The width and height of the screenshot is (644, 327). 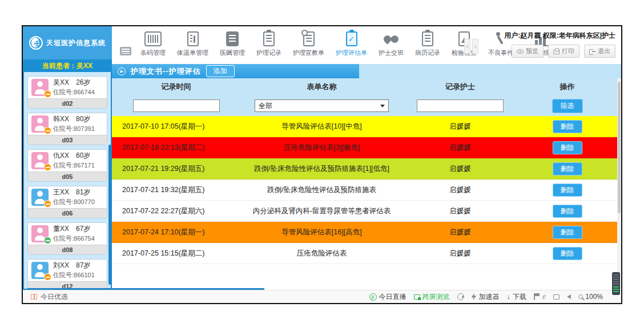 What do you see at coordinates (61, 193) in the screenshot?
I see `patient-name: 王XX` at bounding box center [61, 193].